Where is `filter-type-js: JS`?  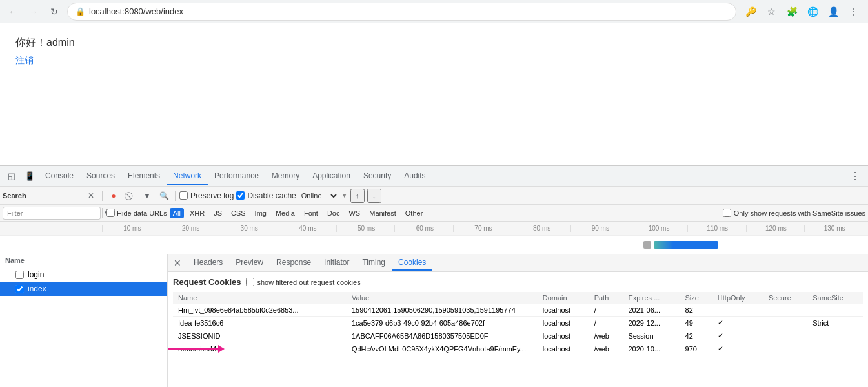 filter-type-js: JS is located at coordinates (218, 213).